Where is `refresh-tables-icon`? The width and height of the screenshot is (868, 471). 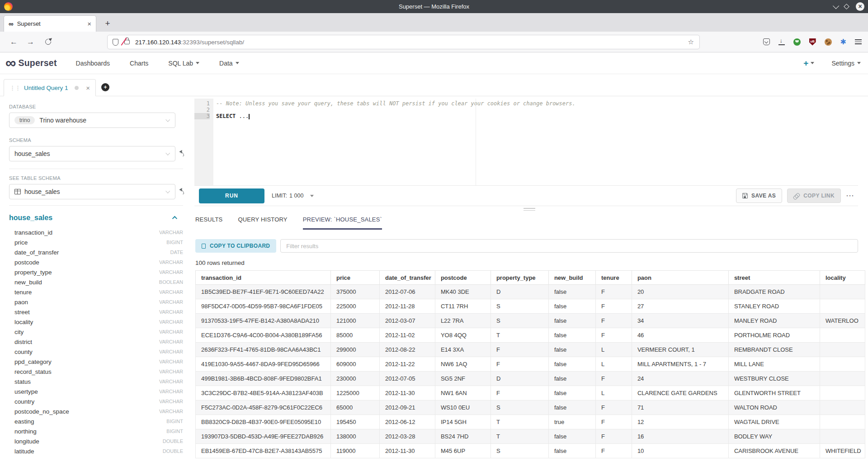
refresh-tables-icon is located at coordinates (182, 192).